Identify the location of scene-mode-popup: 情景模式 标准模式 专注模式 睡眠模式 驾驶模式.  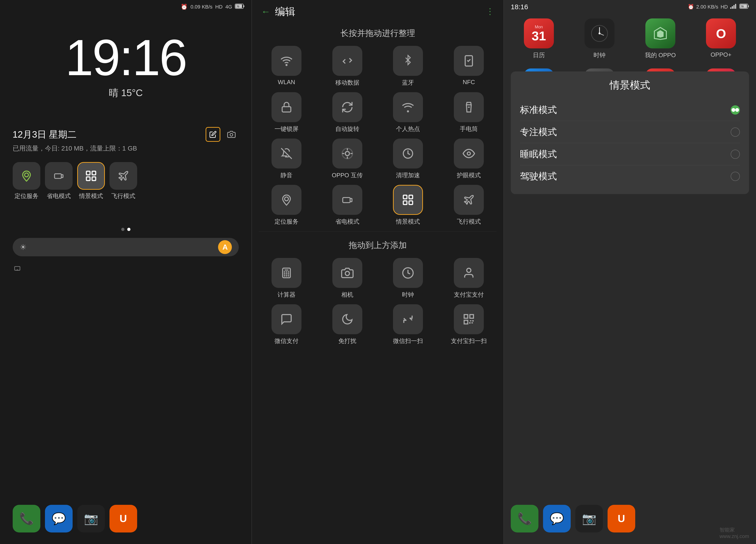
(630, 133).